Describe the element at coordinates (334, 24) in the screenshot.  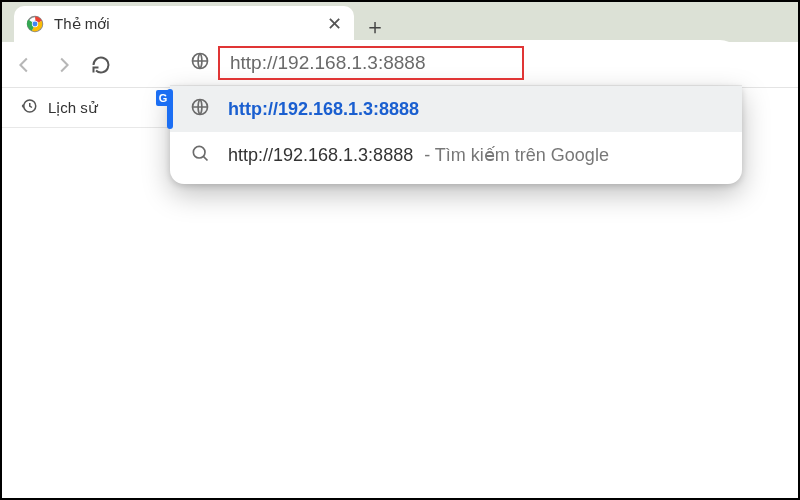
I see `close-icon: ✕` at that location.